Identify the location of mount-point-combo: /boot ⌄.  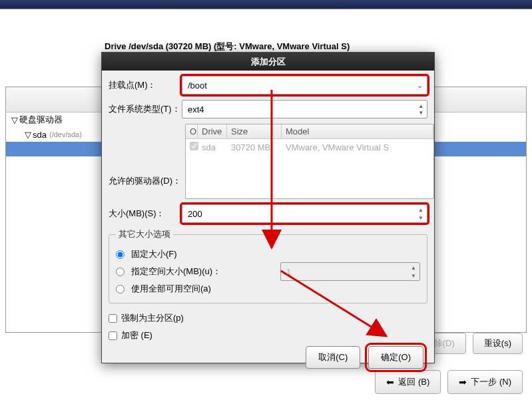
(305, 85).